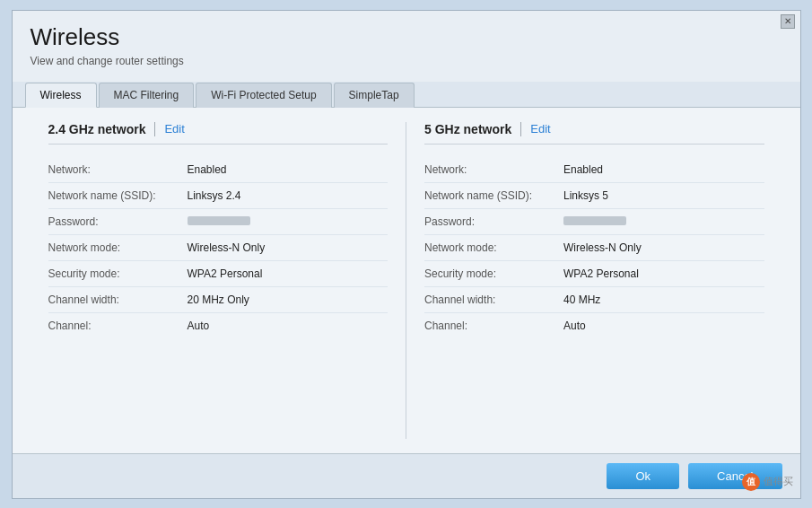 Image resolution: width=812 pixels, height=508 pixels. I want to click on footer: Ok Cancel 值 值得买, so click(406, 476).